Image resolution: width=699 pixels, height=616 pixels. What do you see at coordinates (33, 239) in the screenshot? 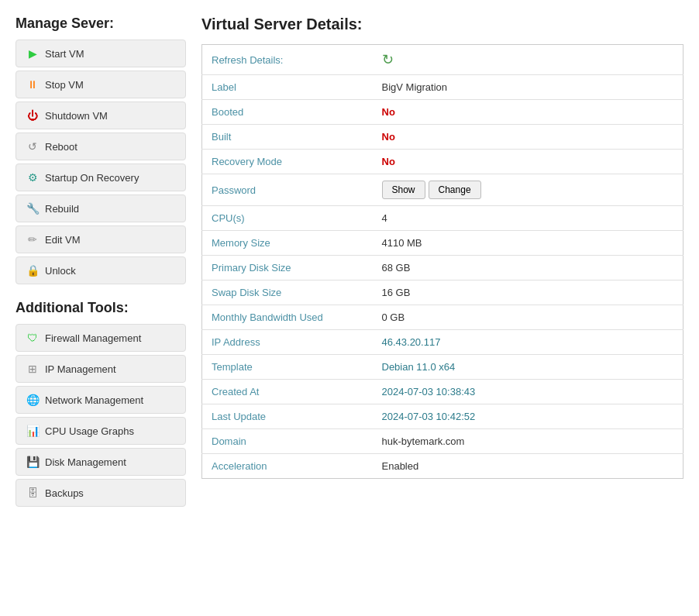
I see `edit-vm-icon: ✏` at bounding box center [33, 239].